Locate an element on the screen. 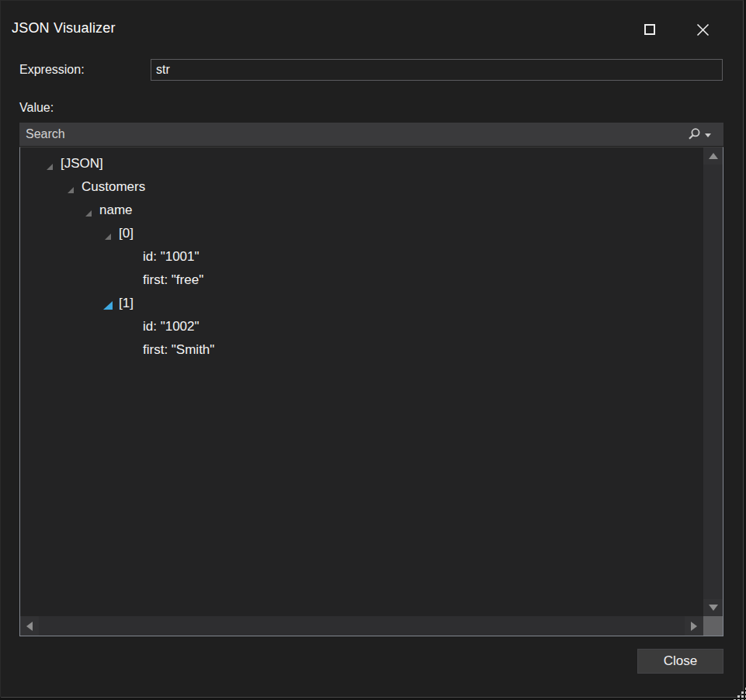 The width and height of the screenshot is (746, 700). scroll-right-icon is located at coordinates (694, 626).